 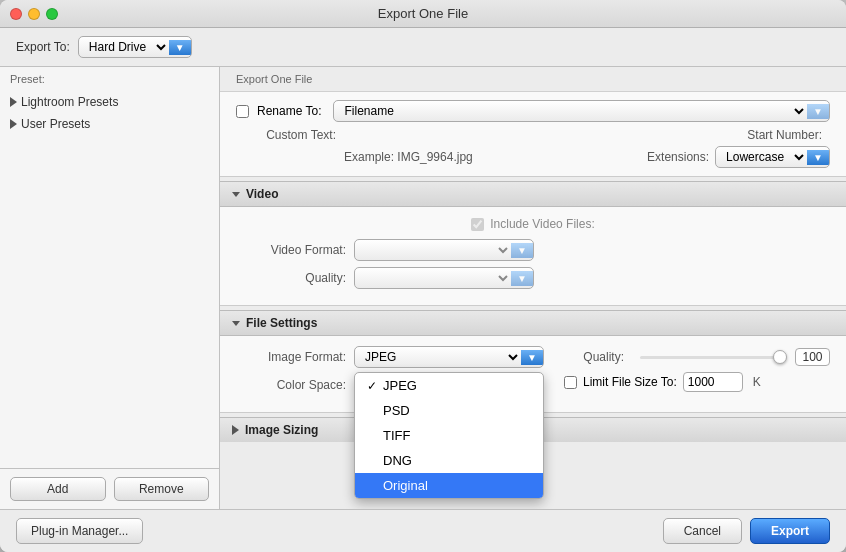 What do you see at coordinates (532, 358) in the screenshot?
I see `image-format-arrow: ▼` at bounding box center [532, 358].